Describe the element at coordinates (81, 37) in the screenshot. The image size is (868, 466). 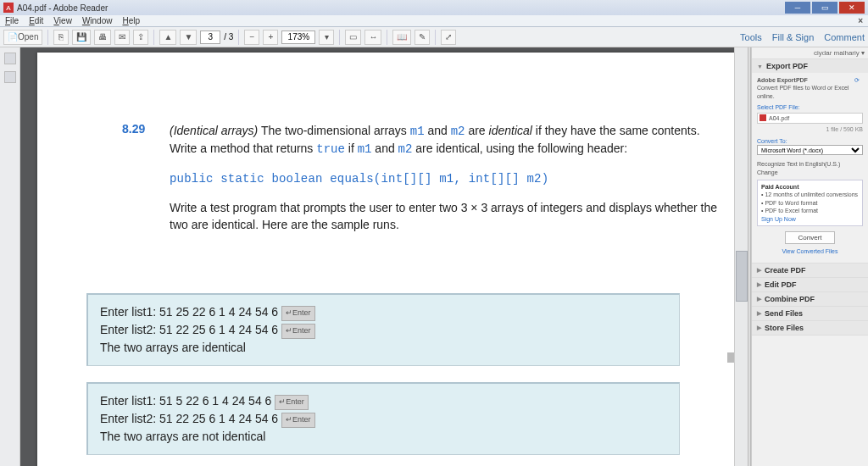
I see `save-icon: 💾` at that location.